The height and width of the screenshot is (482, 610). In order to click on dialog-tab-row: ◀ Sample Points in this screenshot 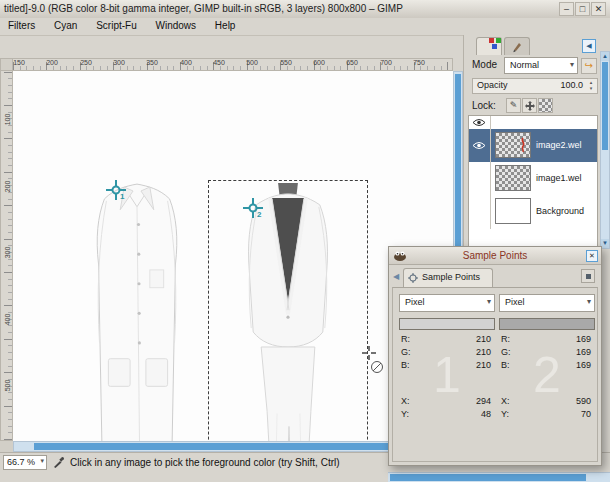, I will do `click(495, 276)`.